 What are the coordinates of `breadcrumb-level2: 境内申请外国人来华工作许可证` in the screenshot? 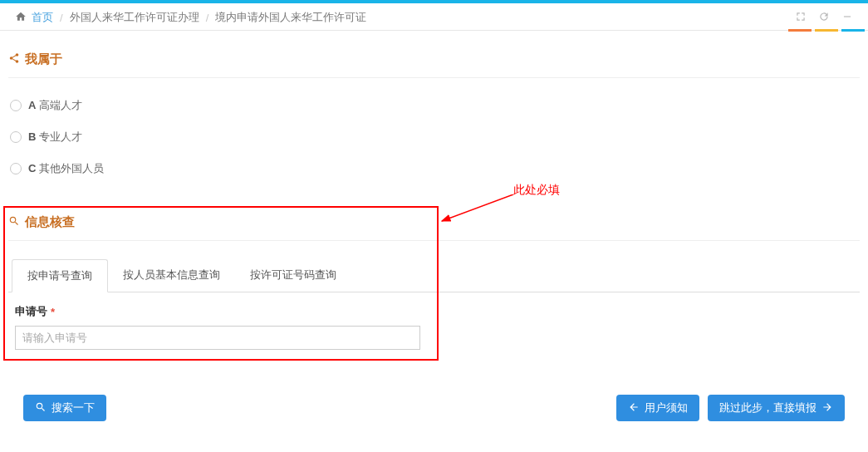 It's located at (291, 17).